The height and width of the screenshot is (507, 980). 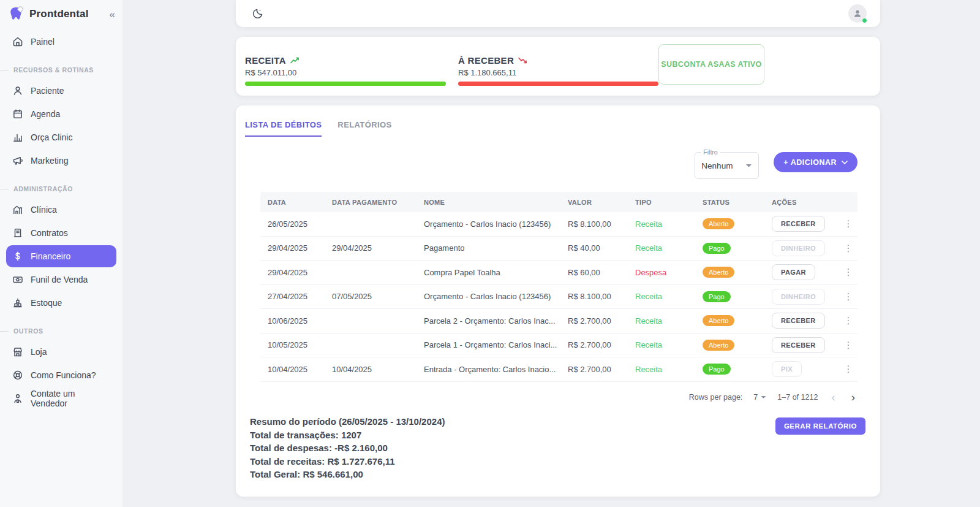 I want to click on next-page-icon: ›, so click(x=853, y=397).